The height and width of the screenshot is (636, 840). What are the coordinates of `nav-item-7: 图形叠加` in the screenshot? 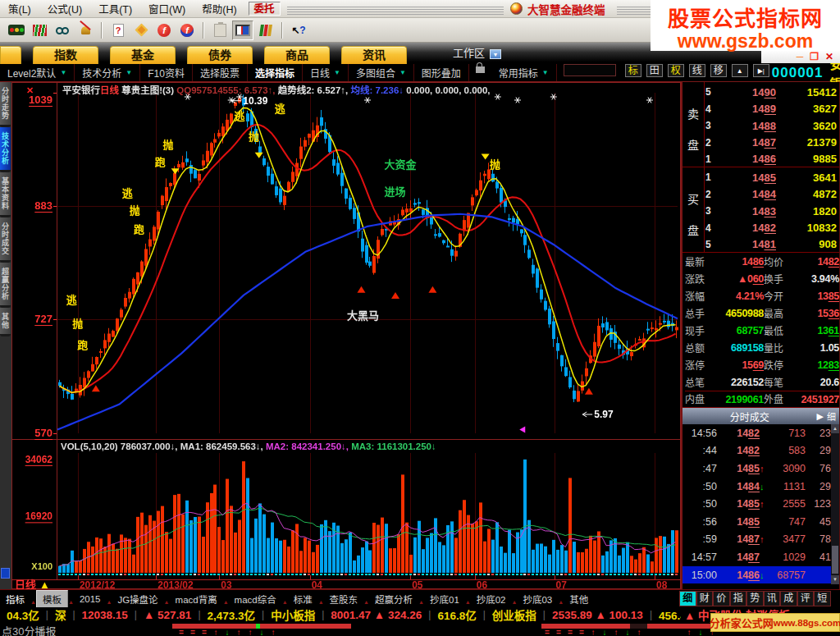 It's located at (441, 72).